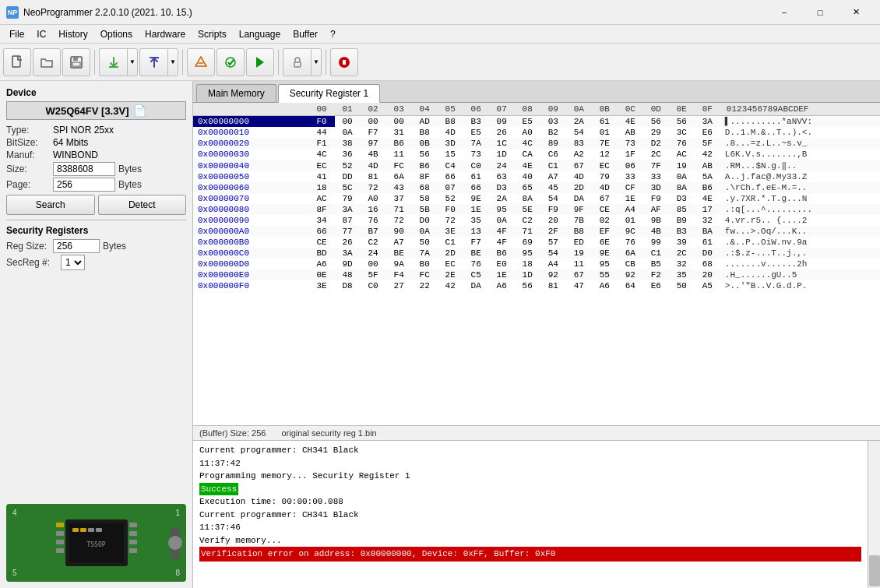 The width and height of the screenshot is (880, 588). Describe the element at coordinates (553, 165) in the screenshot. I see `hex-byte: C1` at that location.